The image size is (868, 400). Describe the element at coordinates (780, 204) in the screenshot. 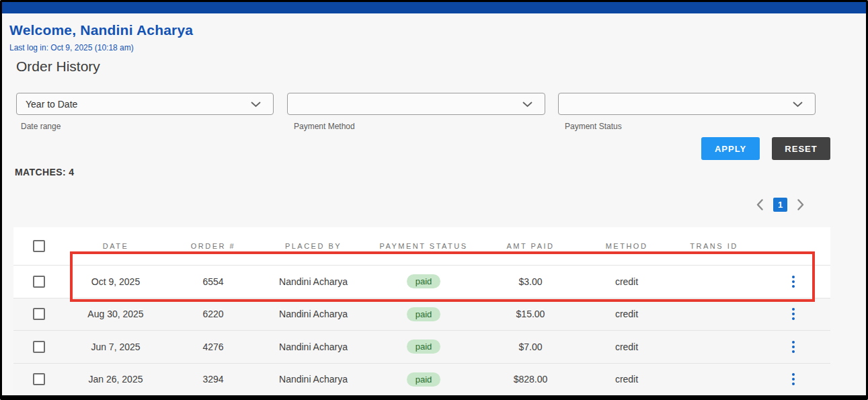

I see `current-page-indicator: 1` at that location.